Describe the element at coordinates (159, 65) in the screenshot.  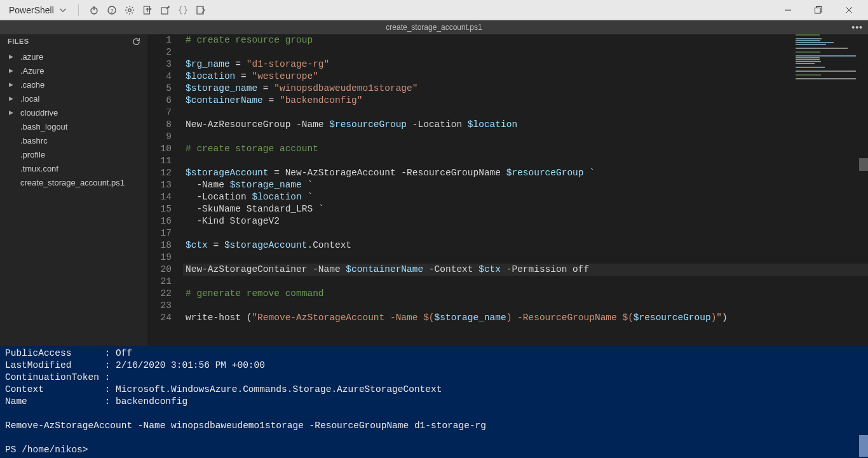
I see `line-number: 3` at that location.